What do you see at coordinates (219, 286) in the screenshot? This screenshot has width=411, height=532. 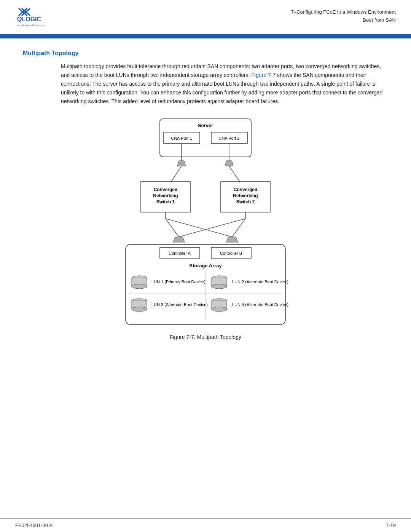 I see `lun2-cyl-bottom` at bounding box center [219, 286].